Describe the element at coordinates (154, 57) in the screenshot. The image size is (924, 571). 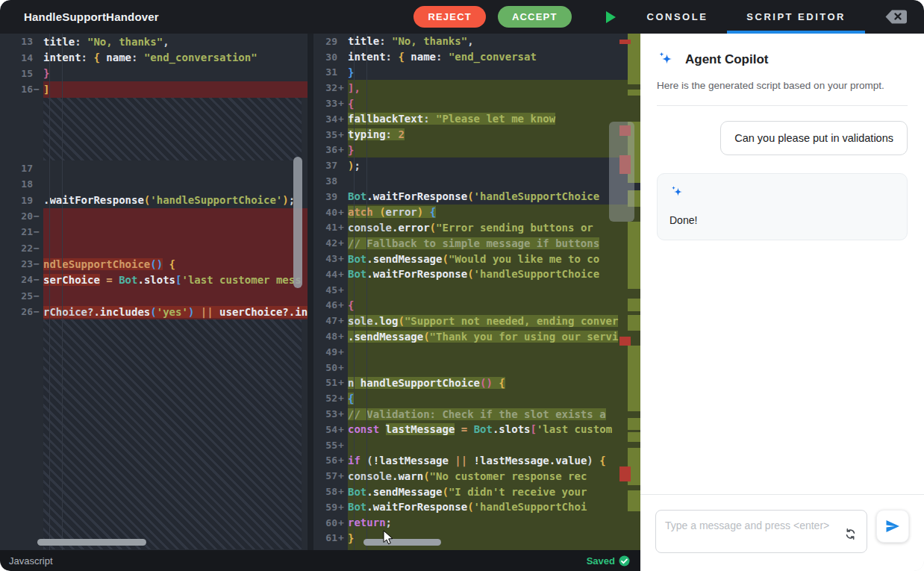
I see `code-line: 14 intent: { name: "end_conversation"` at that location.